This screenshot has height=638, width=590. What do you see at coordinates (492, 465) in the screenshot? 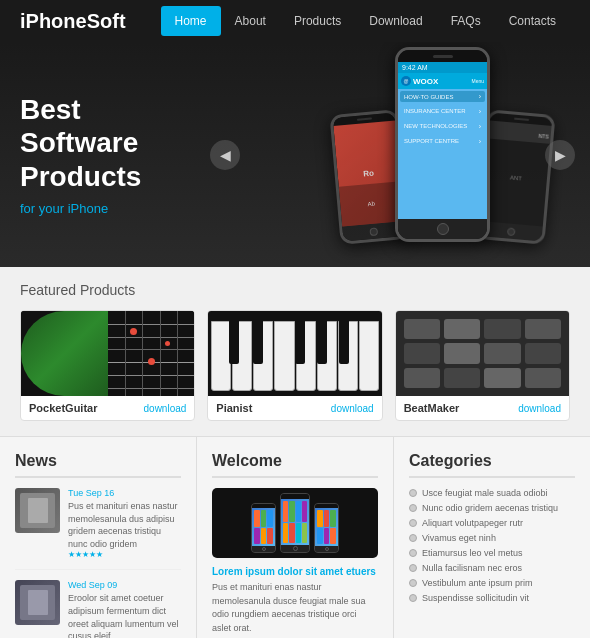
I see `categories-title: Categories` at bounding box center [492, 465].